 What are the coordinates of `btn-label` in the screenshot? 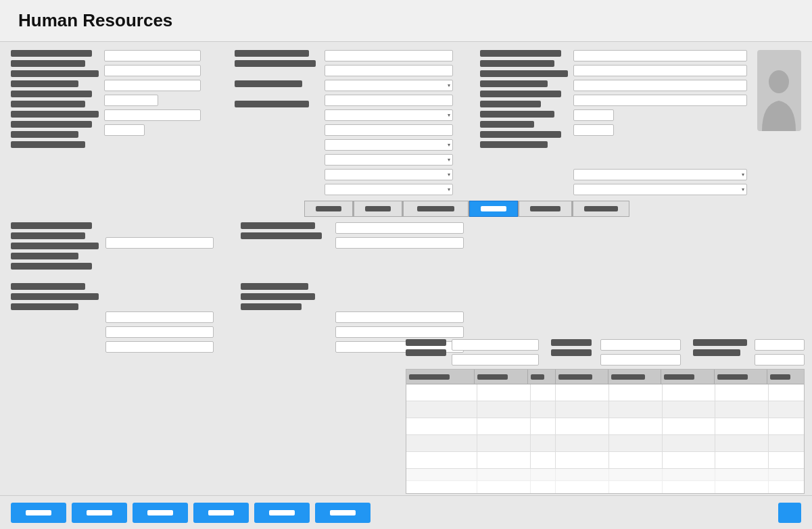 It's located at (160, 513).